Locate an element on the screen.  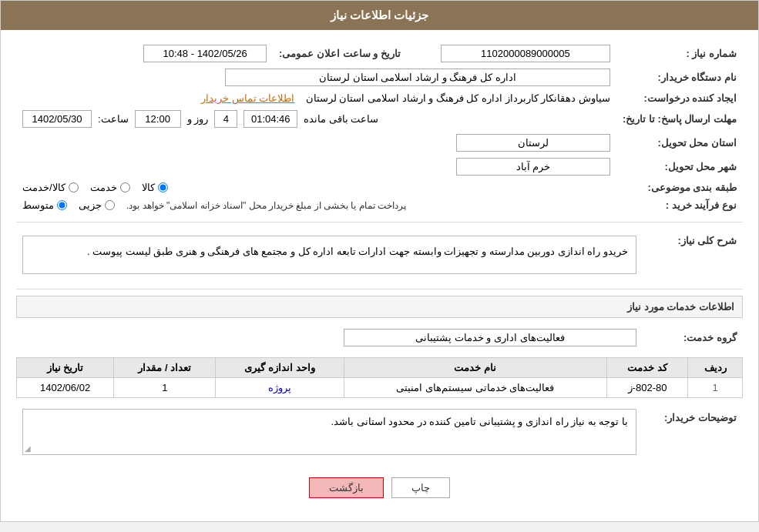
buyer-note-value: با توجه به نیاز راه اندازی و پشتیبانی تا… is located at coordinates (330, 432).